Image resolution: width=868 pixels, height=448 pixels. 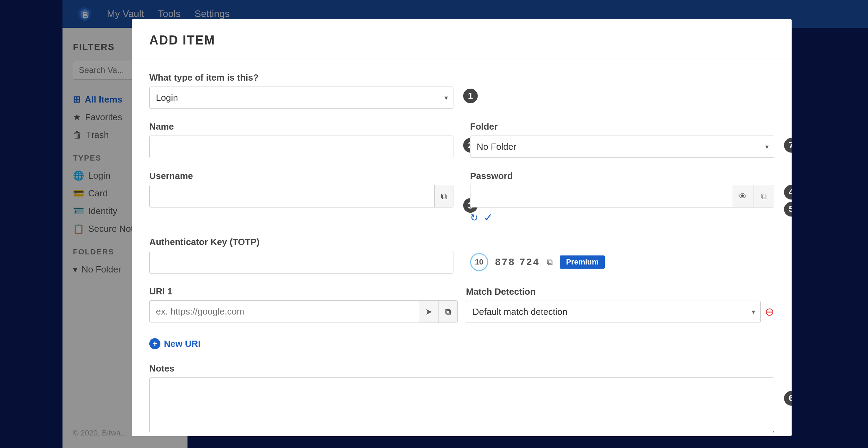 I want to click on folder-select-wrapper: No Folder ▾, so click(x=622, y=147).